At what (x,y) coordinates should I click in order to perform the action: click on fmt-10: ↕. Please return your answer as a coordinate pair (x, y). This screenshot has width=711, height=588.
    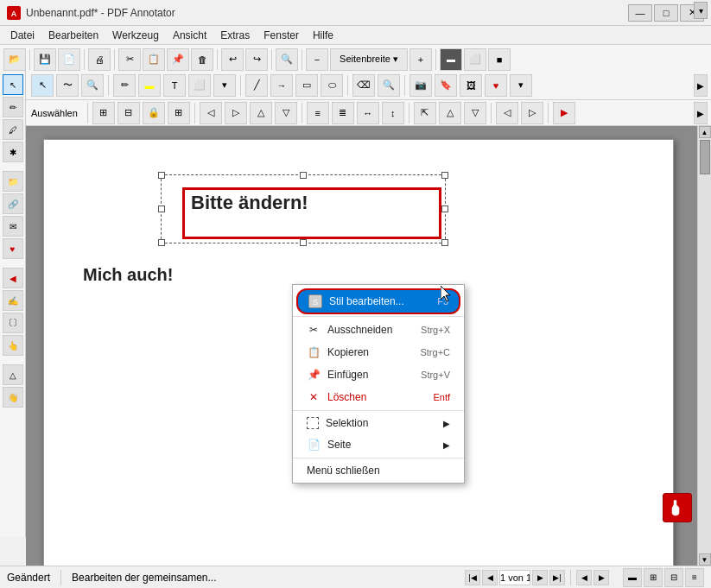
    Looking at the image, I should click on (393, 113).